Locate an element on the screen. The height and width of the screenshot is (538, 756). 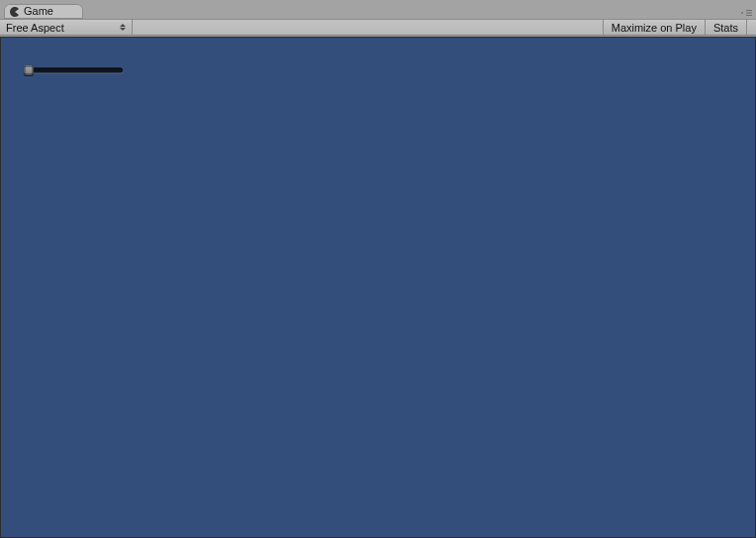
aspect-dropdown-label: Free Aspect is located at coordinates (36, 28).